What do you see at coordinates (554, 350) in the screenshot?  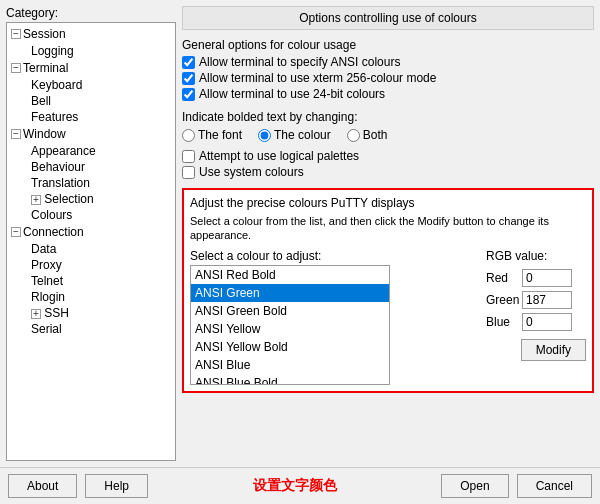 I see `modify-button: Modify` at bounding box center [554, 350].